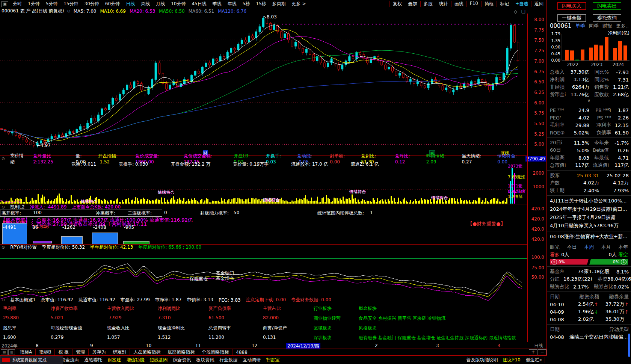  I want to click on auction-stat: 昨日情绪: 2.09, so click(442, 159).